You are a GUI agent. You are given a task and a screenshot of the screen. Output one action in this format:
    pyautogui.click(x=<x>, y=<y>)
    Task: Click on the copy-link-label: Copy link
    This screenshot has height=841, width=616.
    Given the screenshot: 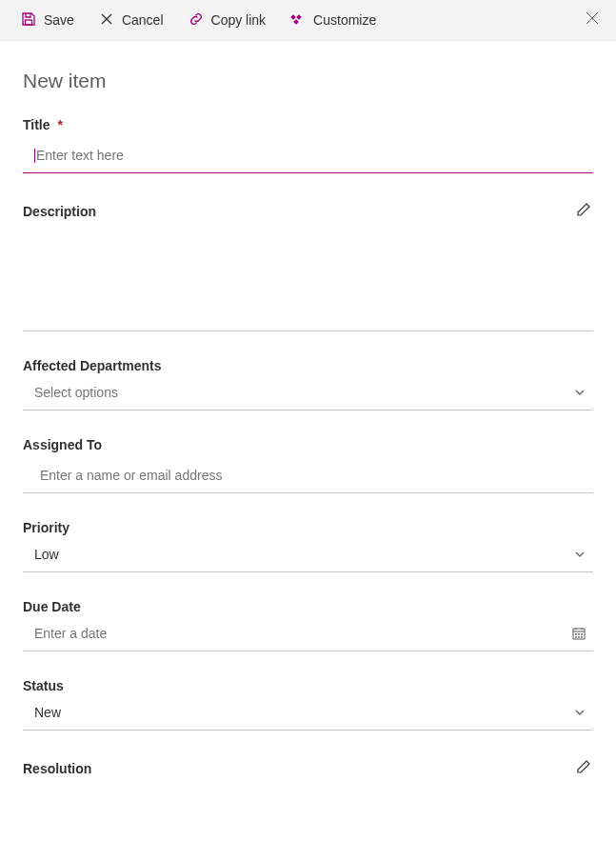 What is the action you would take?
    pyautogui.click(x=239, y=20)
    